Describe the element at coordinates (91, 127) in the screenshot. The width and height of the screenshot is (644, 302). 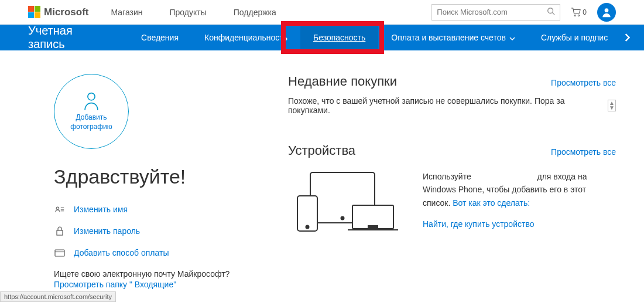
I see `add-photo-label-2: фотографию` at that location.